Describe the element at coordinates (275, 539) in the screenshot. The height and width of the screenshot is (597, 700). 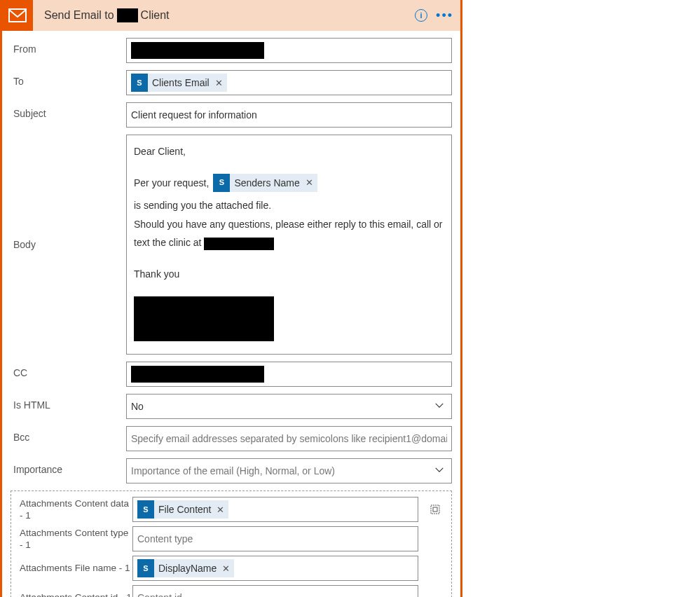
I see `att-type-placeholder` at that location.